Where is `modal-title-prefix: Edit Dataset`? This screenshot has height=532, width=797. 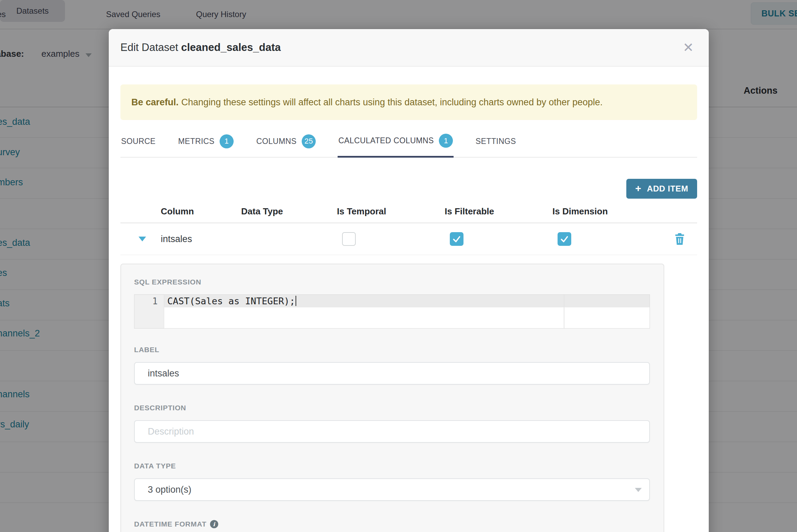 modal-title-prefix: Edit Dataset is located at coordinates (149, 47).